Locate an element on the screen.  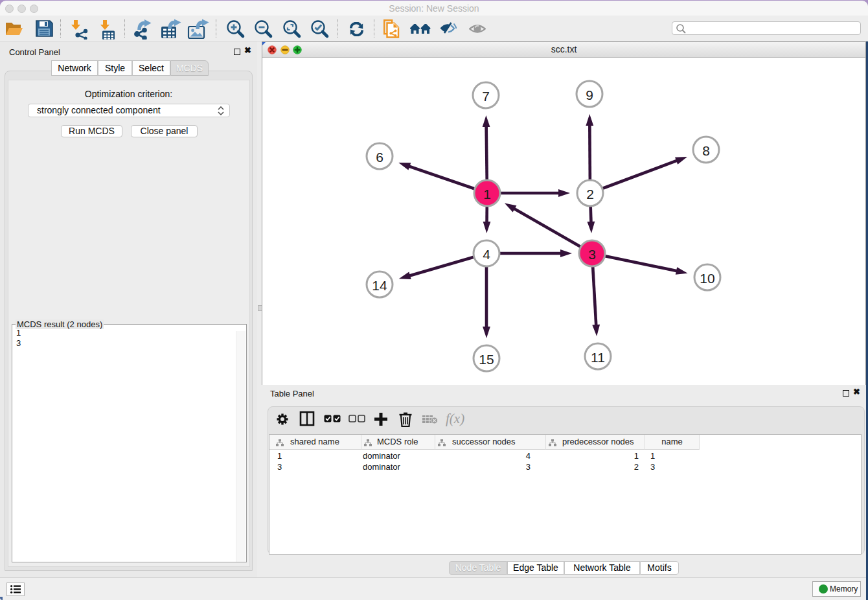
svg-text: 9 is located at coordinates (589, 95).